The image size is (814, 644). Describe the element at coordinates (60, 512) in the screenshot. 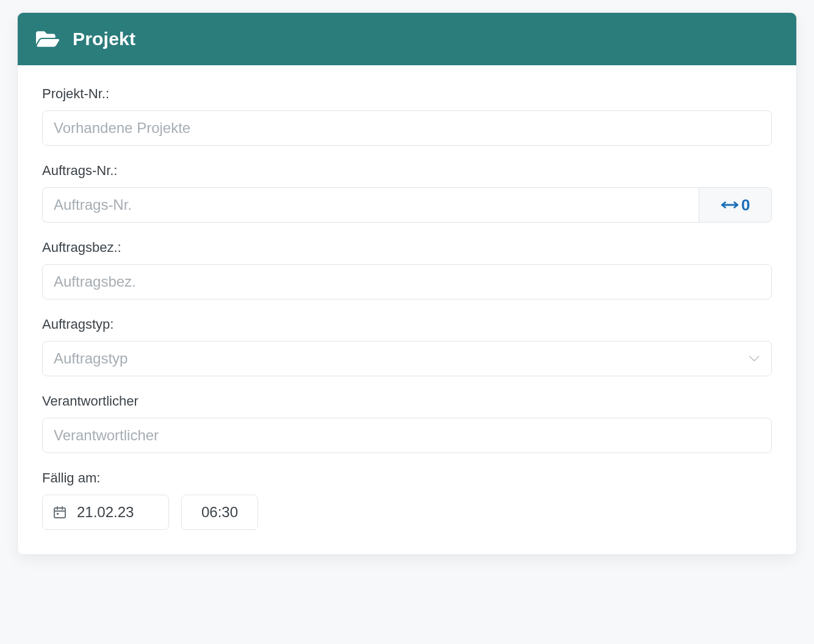

I see `calendar-icon` at that location.